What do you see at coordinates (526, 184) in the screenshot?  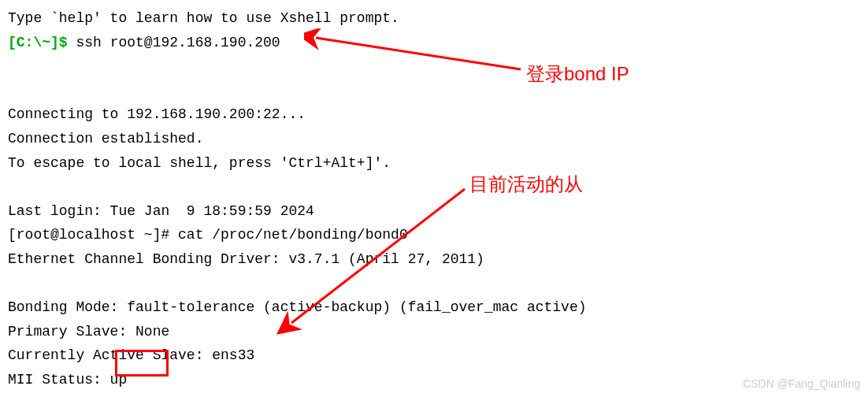 I see `annotation-current-active-slave: 目前活动的从` at bounding box center [526, 184].